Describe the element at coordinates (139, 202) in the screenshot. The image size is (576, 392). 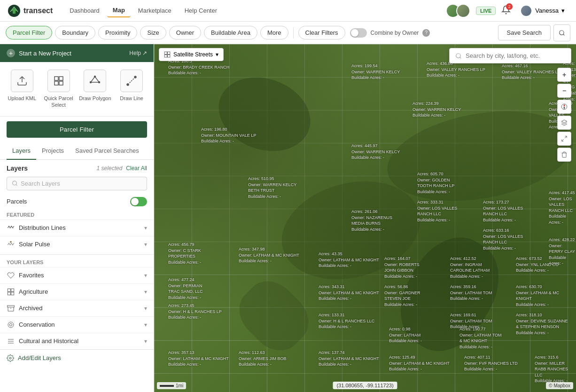
I see `parcels-toggle` at that location.